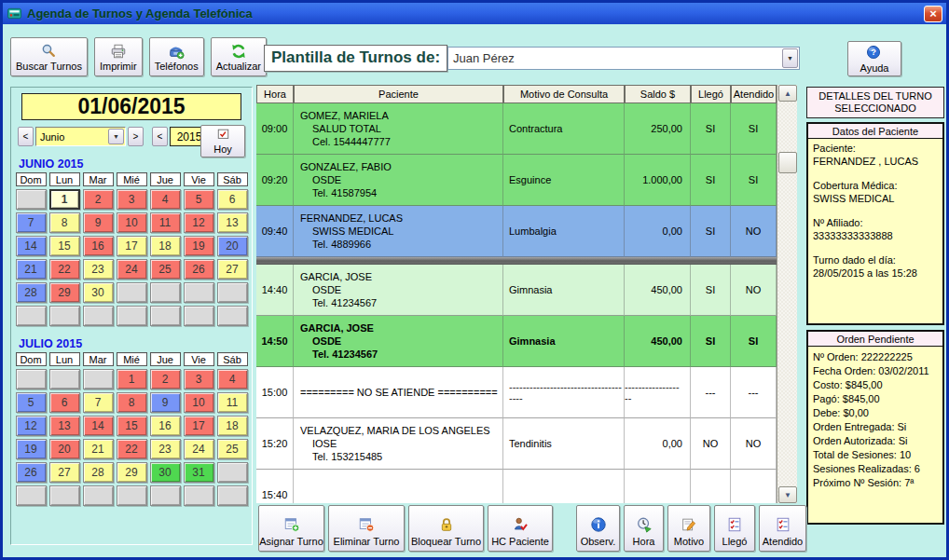  I want to click on llego-button: Llegó, so click(735, 528).